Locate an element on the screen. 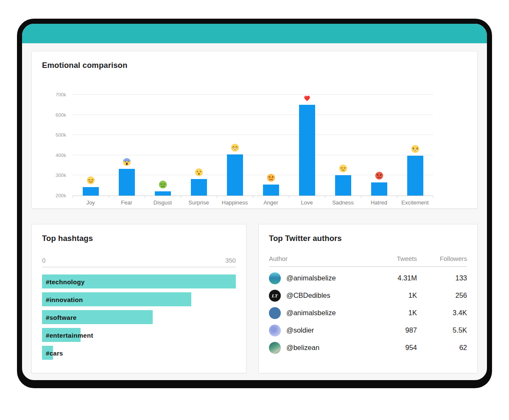 The width and height of the screenshot is (509, 420). followers-value: 5.5K is located at coordinates (442, 330).